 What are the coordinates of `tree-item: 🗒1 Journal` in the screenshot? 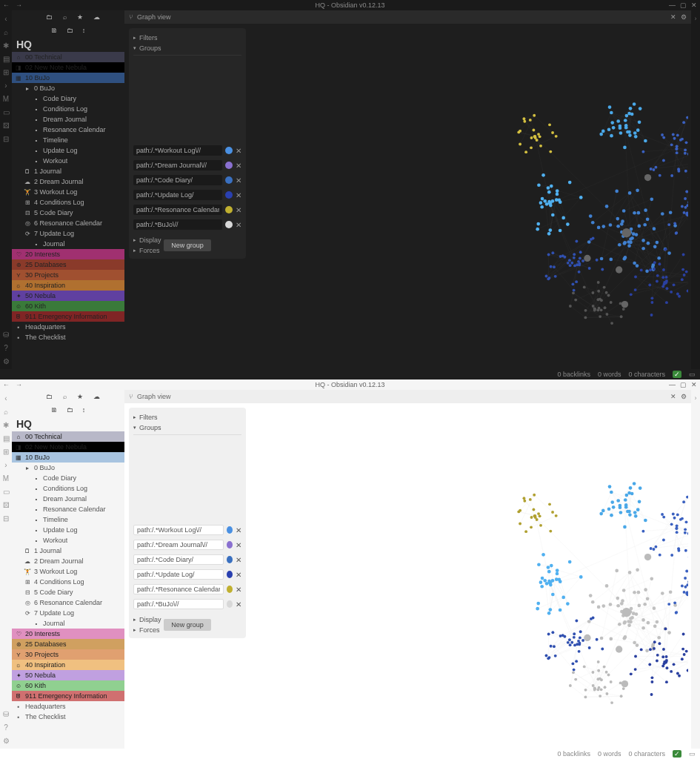 It's located at (68, 171).